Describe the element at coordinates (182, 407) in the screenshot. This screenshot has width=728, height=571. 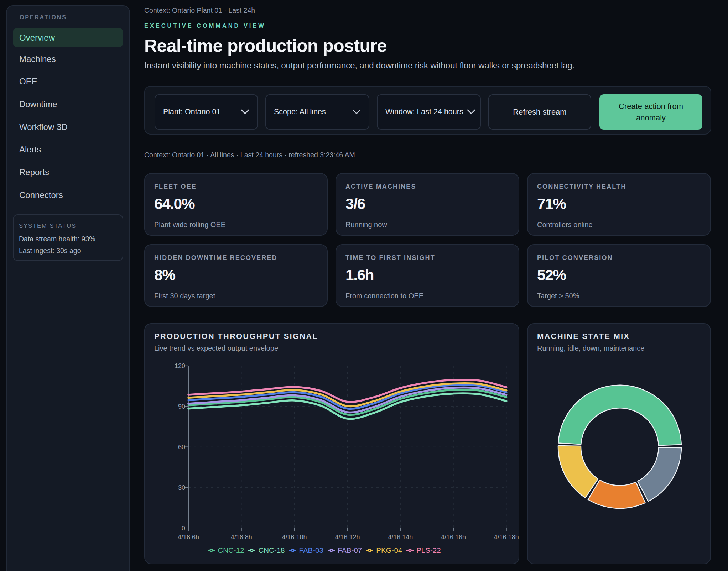
I see `svg-text: 90` at that location.